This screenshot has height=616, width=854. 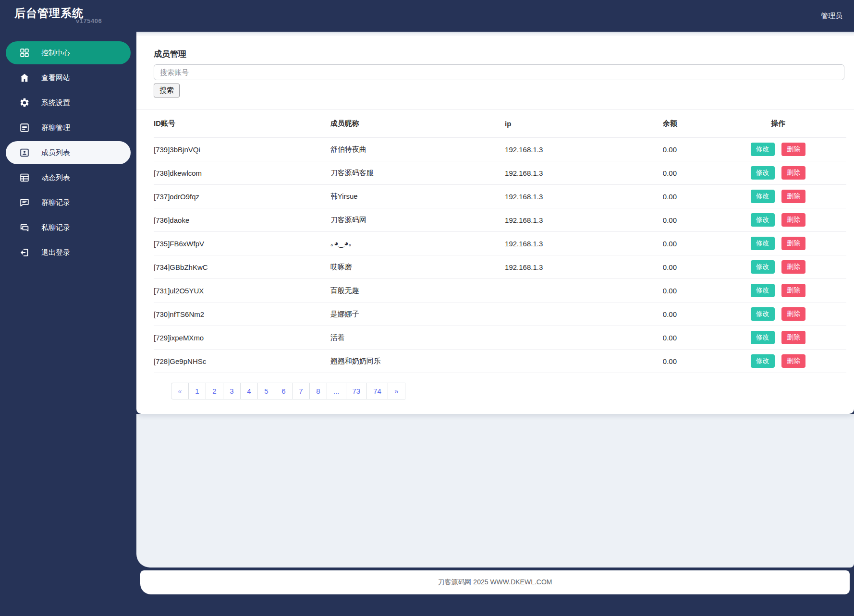 What do you see at coordinates (249, 391) in the screenshot?
I see `page-link: 4` at bounding box center [249, 391].